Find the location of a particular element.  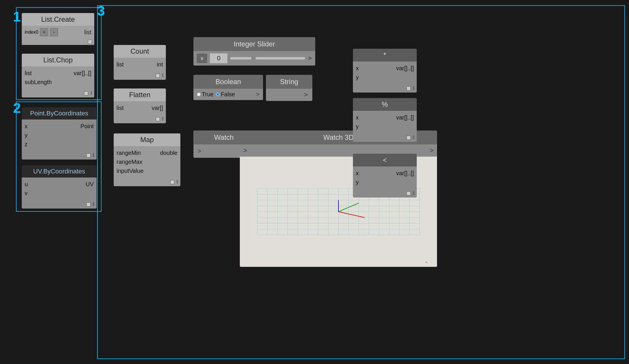

map-port1: rangeMin is located at coordinates (129, 153).